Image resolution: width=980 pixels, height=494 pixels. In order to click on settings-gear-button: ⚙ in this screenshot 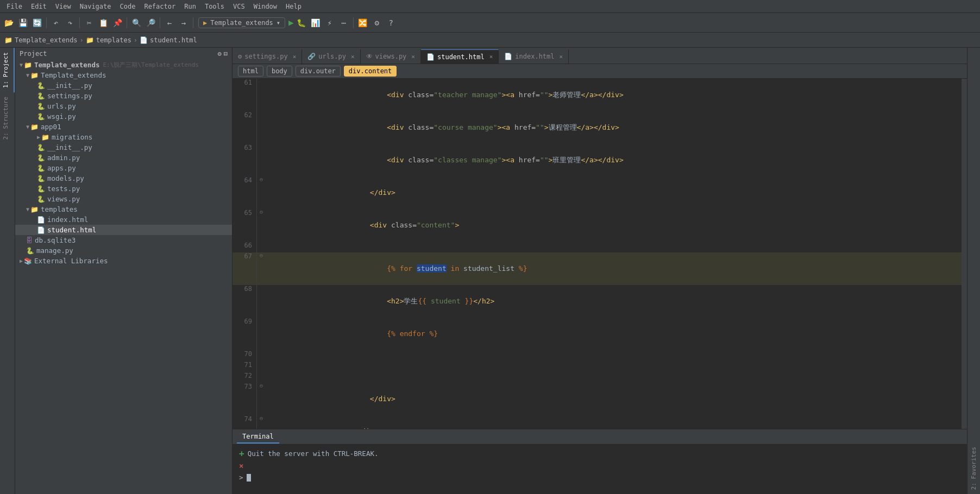, I will do `click(377, 23)`.